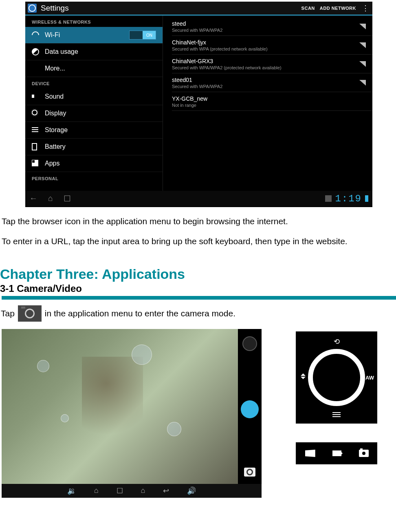  Describe the element at coordinates (143, 491) in the screenshot. I see `home-alt-button: ⌂` at that location.